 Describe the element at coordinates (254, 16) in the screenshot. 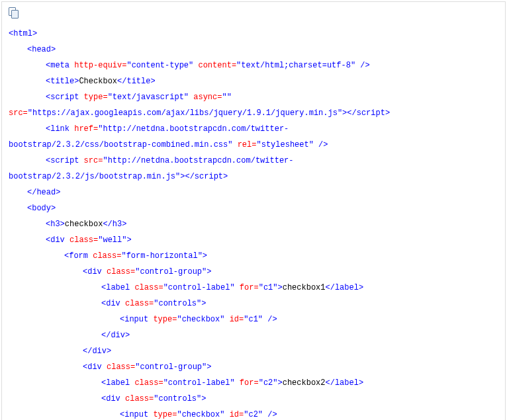

I see `toolbar` at that location.